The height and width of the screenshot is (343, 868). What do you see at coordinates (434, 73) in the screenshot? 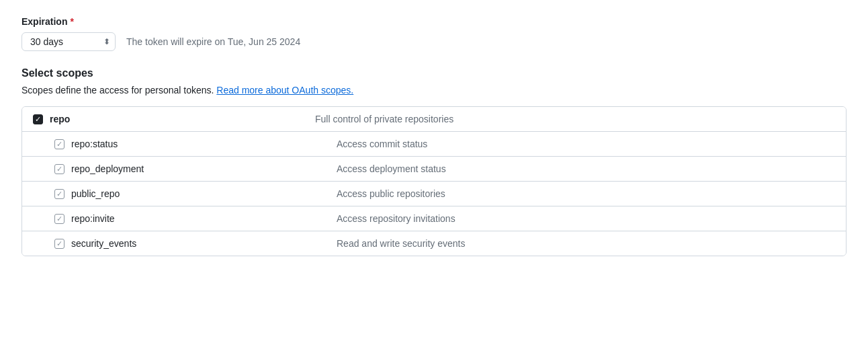
I see `scopes-title: Select scopes` at bounding box center [434, 73].